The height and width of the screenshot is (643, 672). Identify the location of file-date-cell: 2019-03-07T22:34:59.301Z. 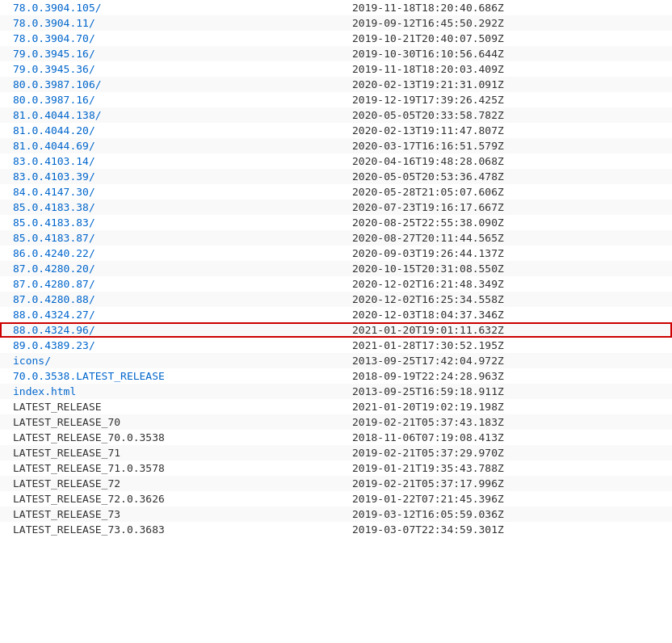
(506, 530).